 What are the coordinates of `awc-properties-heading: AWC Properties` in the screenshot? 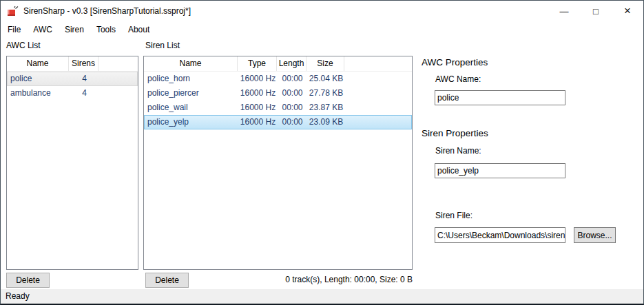 It's located at (455, 62).